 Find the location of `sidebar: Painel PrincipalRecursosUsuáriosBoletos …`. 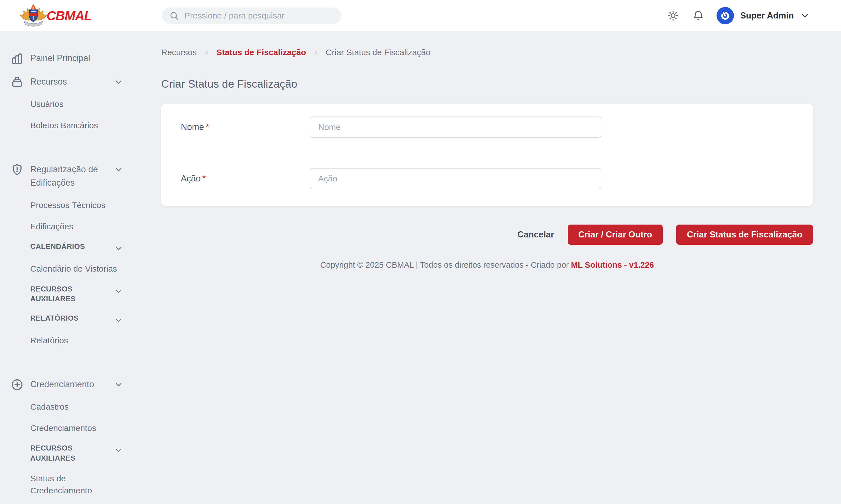

sidebar: Painel PrincipalRecursosUsuáriosBoletos … is located at coordinates (66, 268).